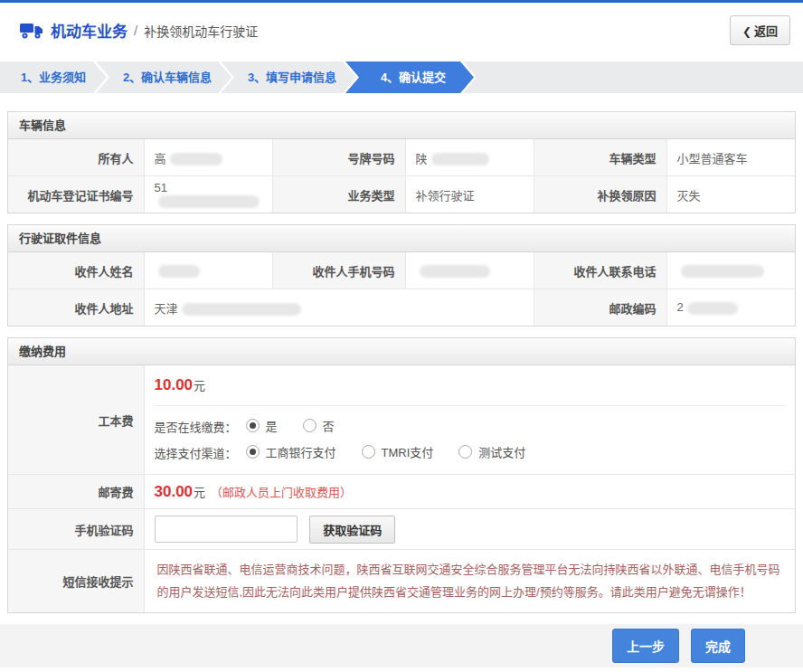 This screenshot has width=803, height=672. Describe the element at coordinates (402, 195) in the screenshot. I see `table-row: 机动车登记证书编号51业务类型补领行驶证补换领原因灭失` at that location.